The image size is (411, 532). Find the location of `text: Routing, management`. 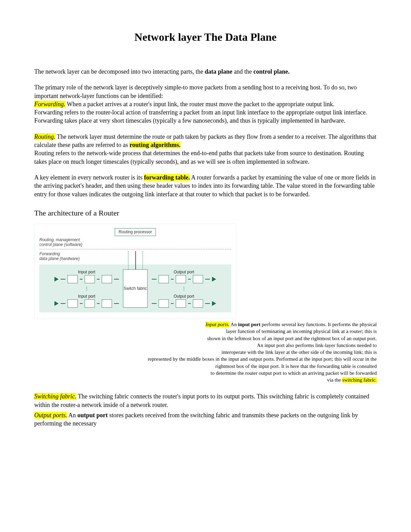

text: Routing, management is located at coordinates (60, 240).